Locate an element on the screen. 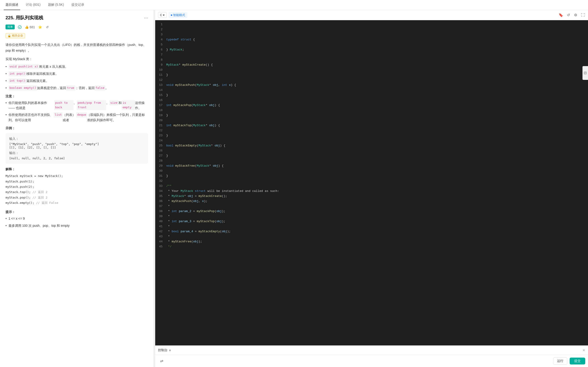  line-content: void myStackFree(MyStack* obj) { is located at coordinates (377, 166).